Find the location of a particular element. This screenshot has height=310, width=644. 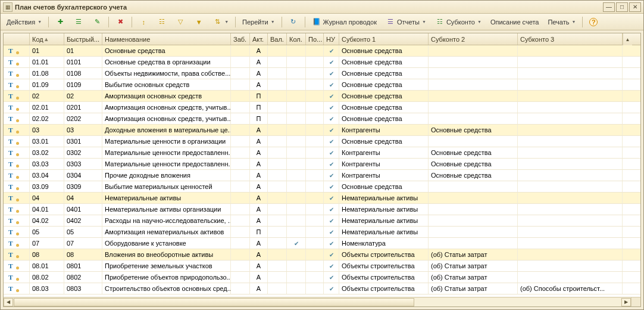

table-row: T0404Нематериальные активыА✔Нематериальн… is located at coordinates (322, 198).